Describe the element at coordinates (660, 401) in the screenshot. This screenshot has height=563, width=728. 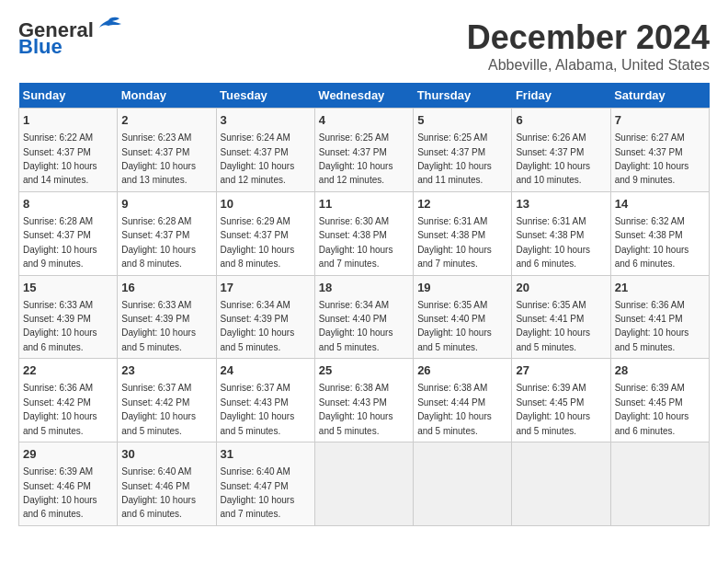
I see `calendar-cell: 28 Sunrise: 6:39 AMSunset: 4:45 PMDaylig…` at that location.